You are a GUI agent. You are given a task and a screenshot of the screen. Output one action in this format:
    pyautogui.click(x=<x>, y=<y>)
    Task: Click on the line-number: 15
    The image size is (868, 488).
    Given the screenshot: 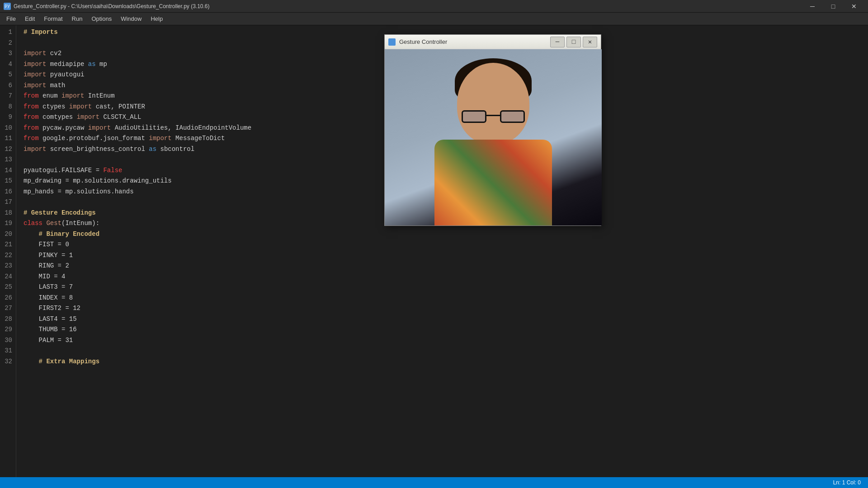 What is the action you would take?
    pyautogui.click(x=8, y=181)
    